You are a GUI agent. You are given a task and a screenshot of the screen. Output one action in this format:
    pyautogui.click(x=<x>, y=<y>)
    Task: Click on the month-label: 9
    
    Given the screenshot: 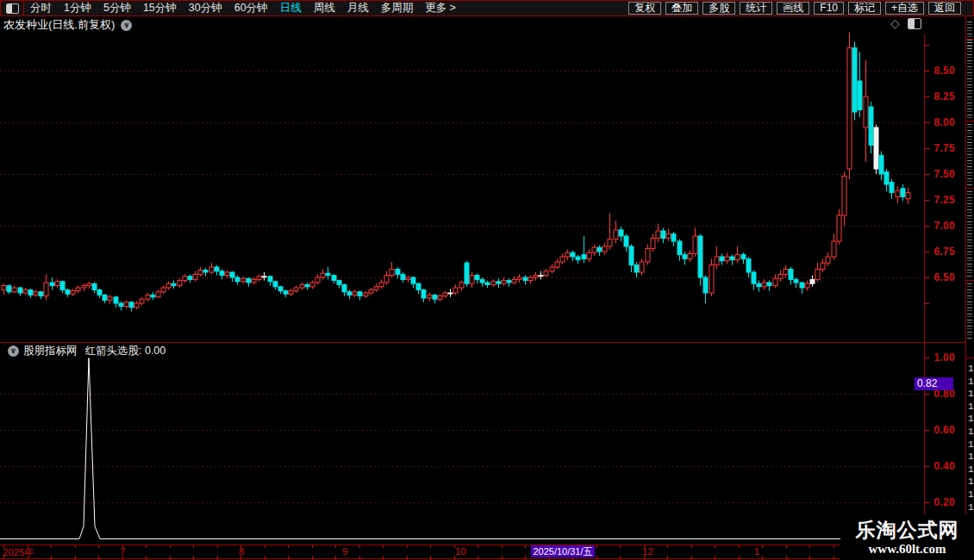 What is the action you would take?
    pyautogui.click(x=345, y=551)
    